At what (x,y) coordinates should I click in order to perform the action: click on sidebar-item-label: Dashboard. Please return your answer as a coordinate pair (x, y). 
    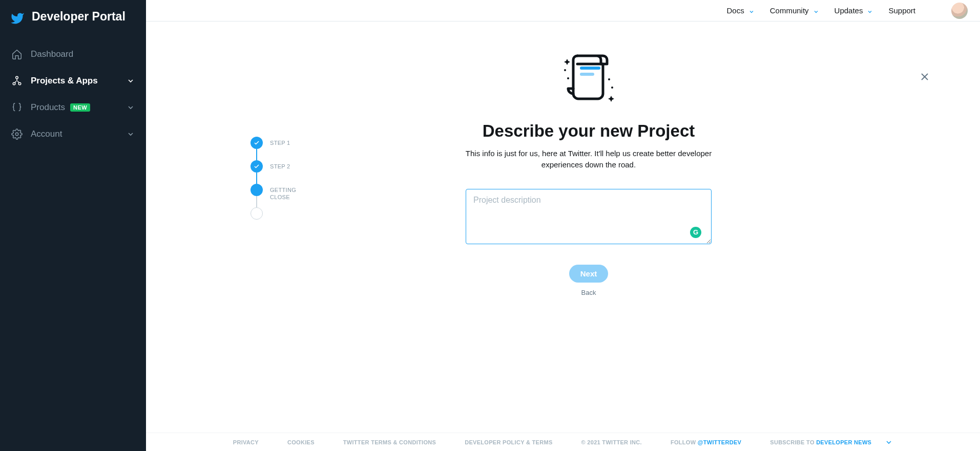
    Looking at the image, I should click on (52, 54).